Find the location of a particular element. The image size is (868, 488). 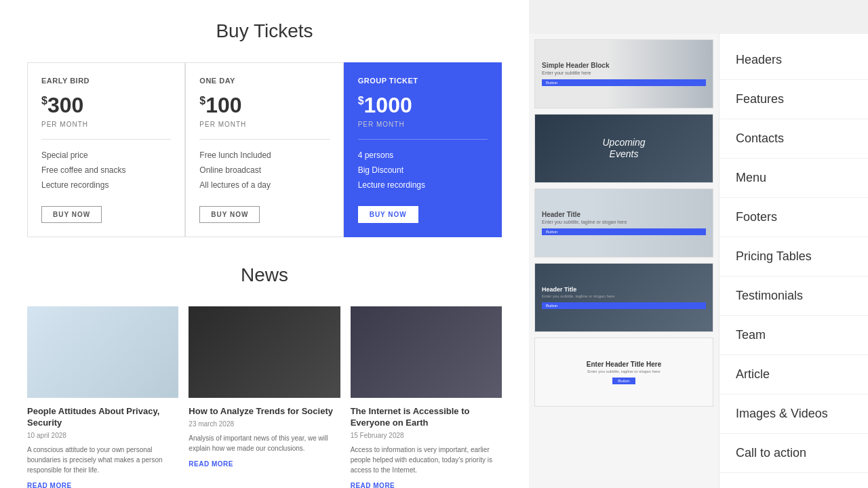

thumb-title-3: Header Title is located at coordinates (624, 214).